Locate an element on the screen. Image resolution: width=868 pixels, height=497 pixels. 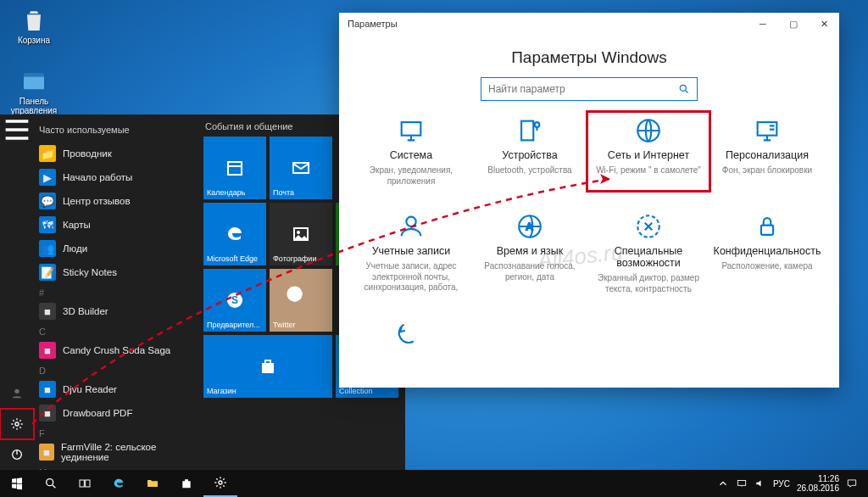
settings-category: КонфиденциальностьРасположение, камера is located at coordinates (767, 253).